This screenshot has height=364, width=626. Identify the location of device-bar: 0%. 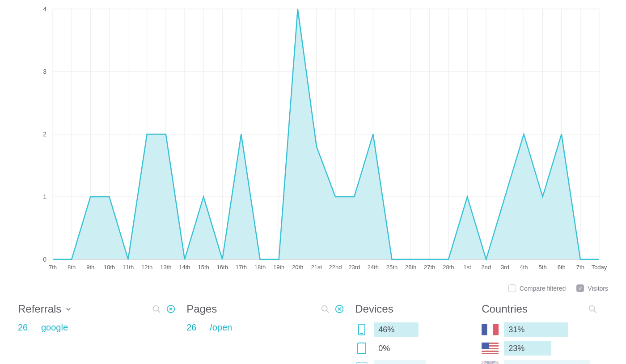
(422, 348).